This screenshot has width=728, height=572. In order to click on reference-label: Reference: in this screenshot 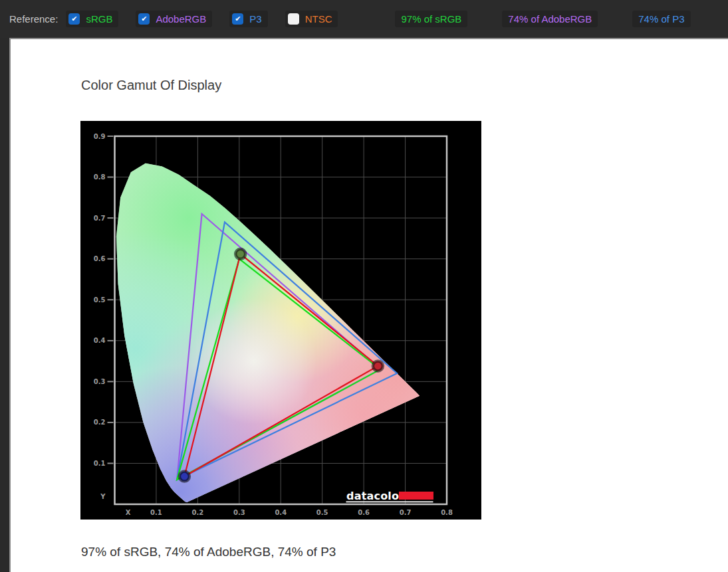, I will do `click(33, 19)`.